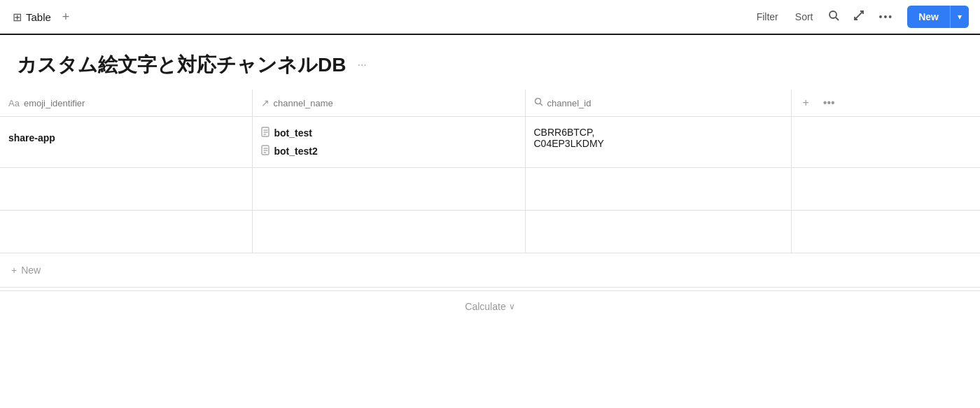 Image resolution: width=980 pixels, height=408 pixels. I want to click on toolbar-right: Filter Sort ••• New ▾, so click(860, 17).